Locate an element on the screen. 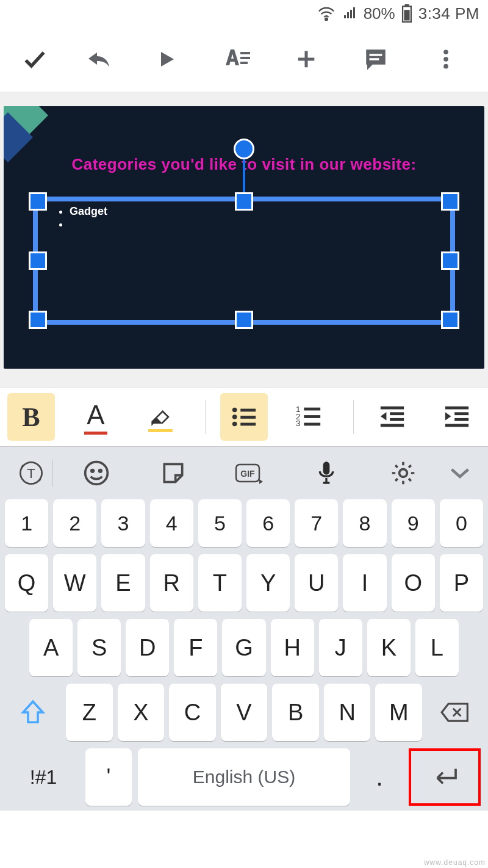  key-y: Y is located at coordinates (268, 583).